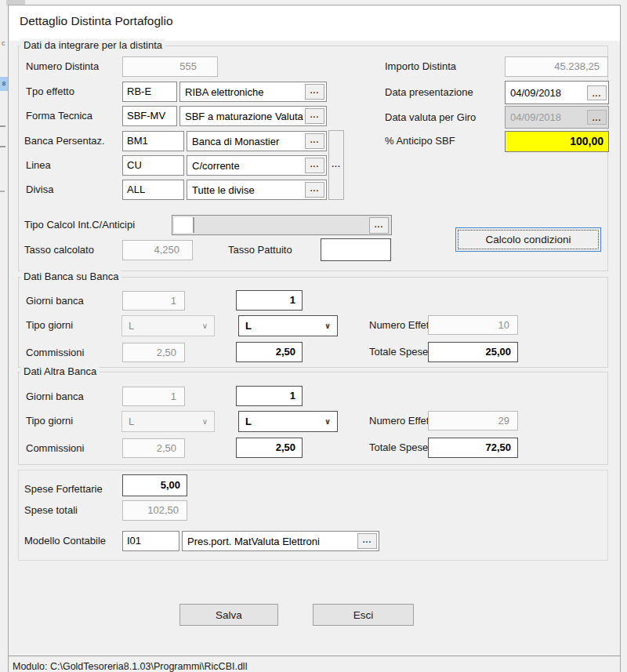  I want to click on spese-forfettarie-label: Spese Forfettarie, so click(63, 489).